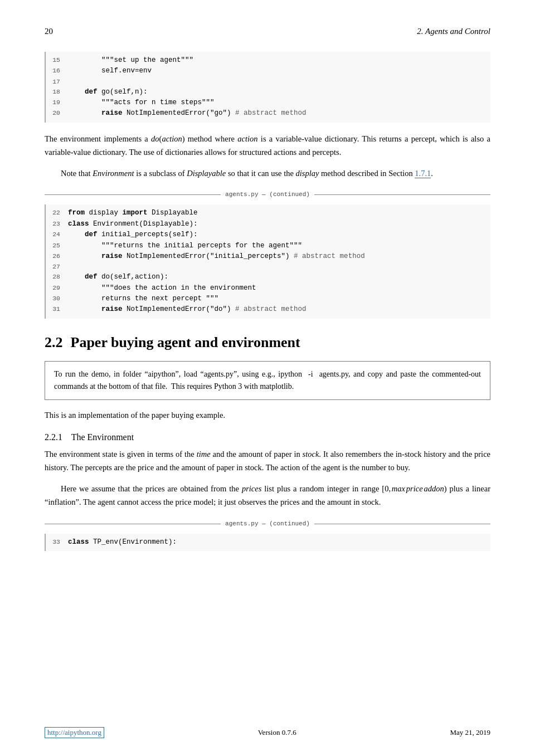 The width and height of the screenshot is (535, 756). What do you see at coordinates (268, 524) in the screenshot?
I see `file-label-bar-2: agents.py — (continued)` at bounding box center [268, 524].